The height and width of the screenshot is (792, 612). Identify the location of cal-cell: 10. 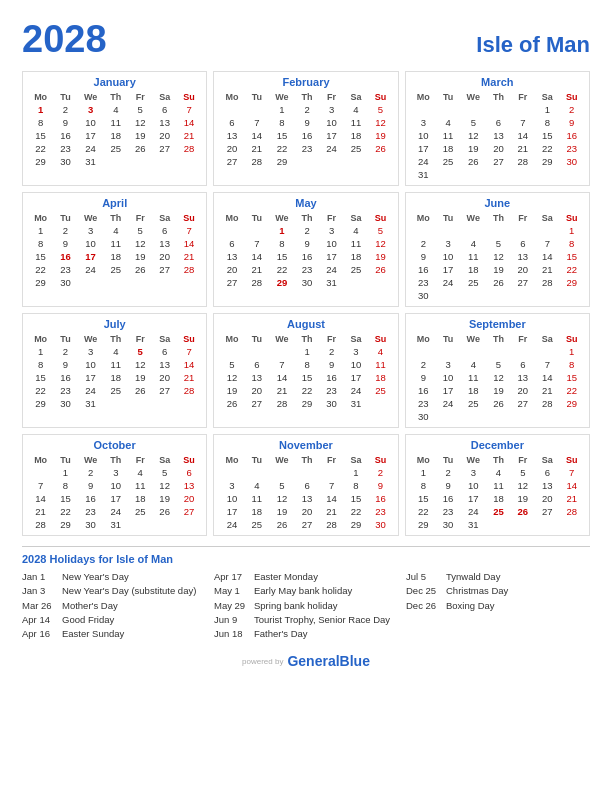
(356, 364).